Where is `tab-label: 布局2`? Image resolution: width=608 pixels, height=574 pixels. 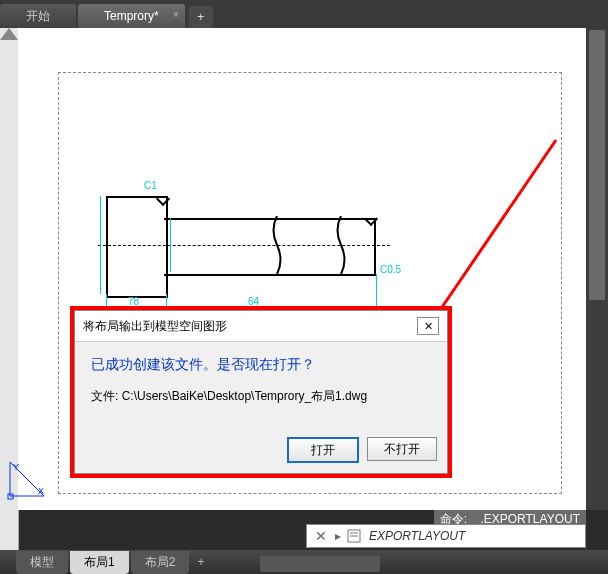
tab-label: 布局2 is located at coordinates (160, 562).